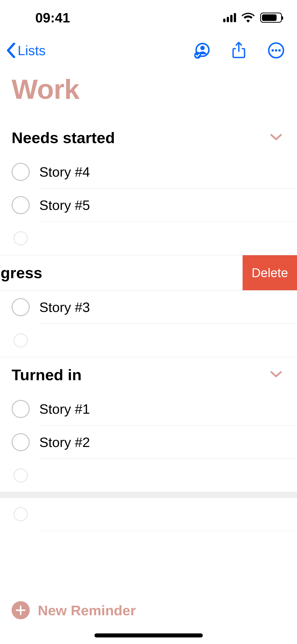  Describe the element at coordinates (149, 50) in the screenshot. I see `nav-bar: Lists` at that location.